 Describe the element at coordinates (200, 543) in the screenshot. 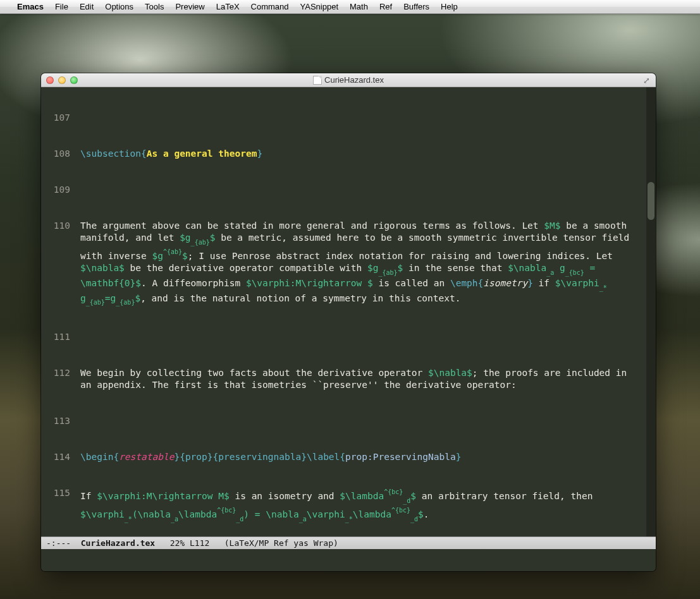

I see `modeline-pos: L112` at that location.